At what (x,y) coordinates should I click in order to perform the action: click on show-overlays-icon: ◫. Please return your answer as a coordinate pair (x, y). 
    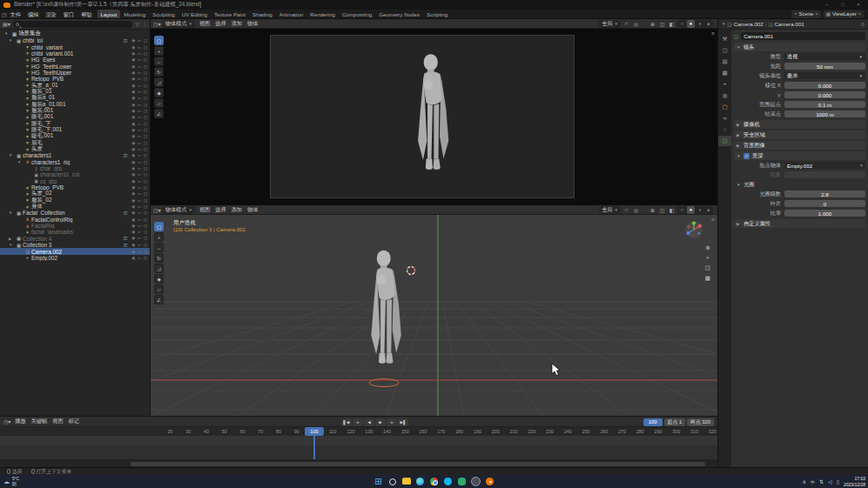
    Looking at the image, I should click on (662, 211).